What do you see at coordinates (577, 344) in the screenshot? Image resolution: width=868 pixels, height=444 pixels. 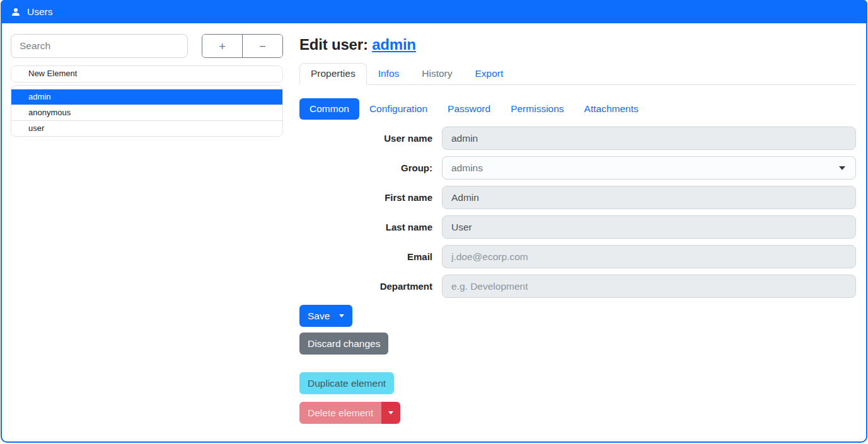 I see `discard-row: Discard changes` at bounding box center [577, 344].